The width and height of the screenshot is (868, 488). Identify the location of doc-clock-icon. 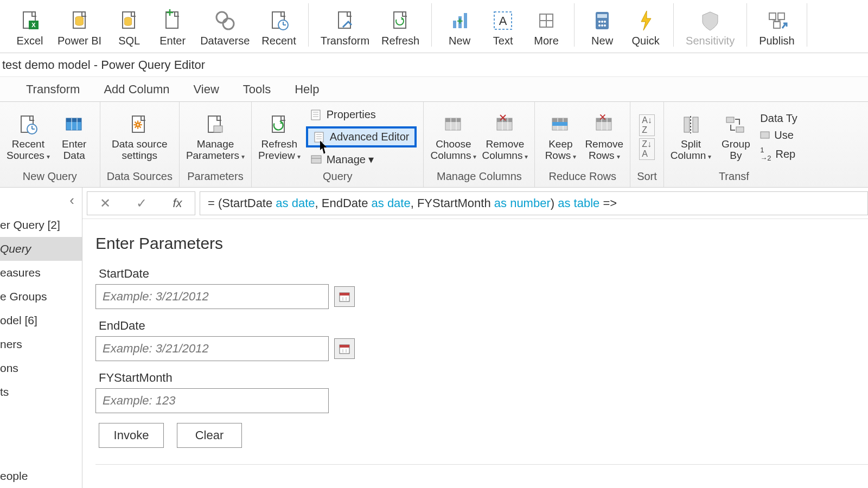
(28, 125).